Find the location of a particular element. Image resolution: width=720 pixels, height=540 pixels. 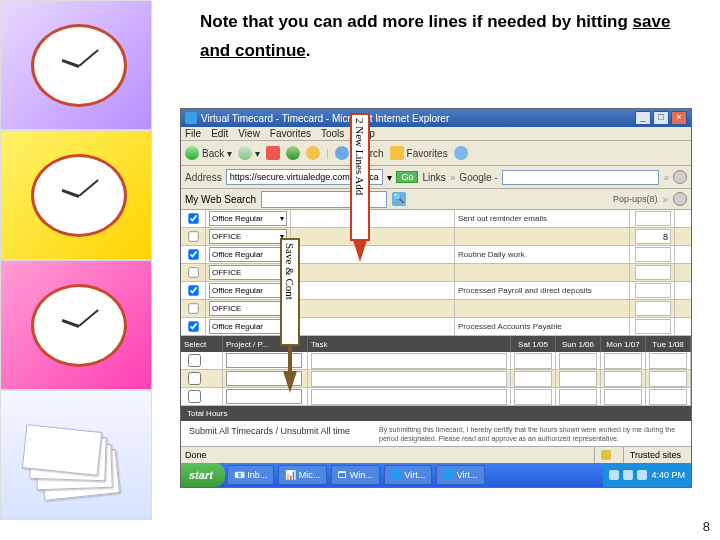

callout-add-lines: 2 New Lines Add is located at coordinates (360, 188).